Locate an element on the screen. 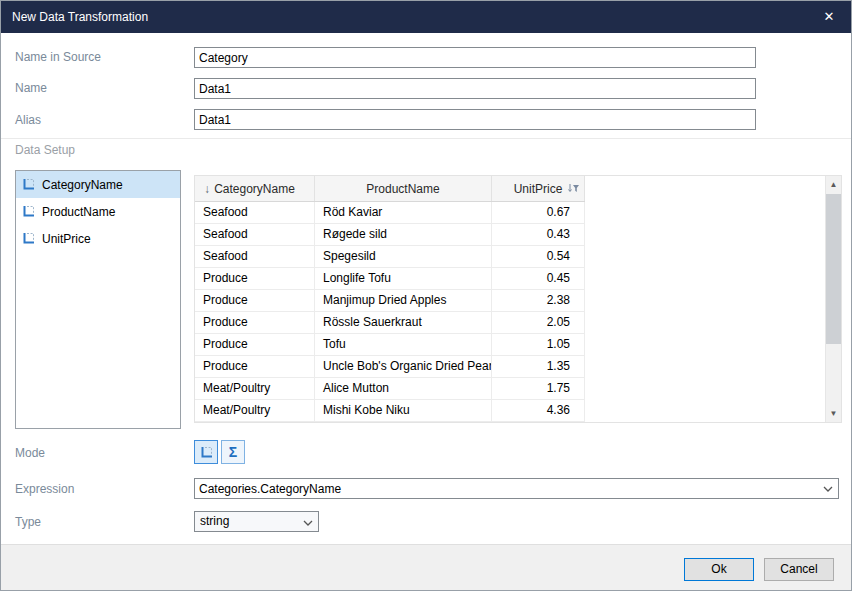 The height and width of the screenshot is (591, 852). table-row: Seafood Röd Kaviar 0.67 is located at coordinates (390, 213).